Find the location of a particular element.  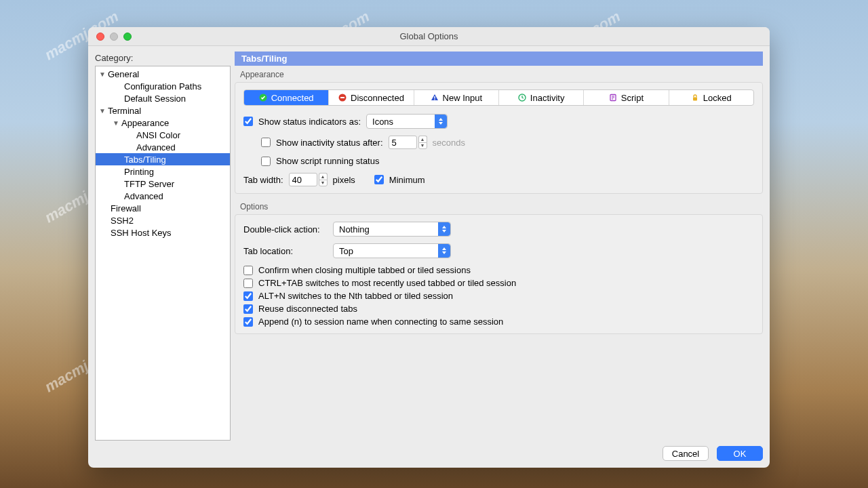

minimum-checkbox is located at coordinates (379, 180).